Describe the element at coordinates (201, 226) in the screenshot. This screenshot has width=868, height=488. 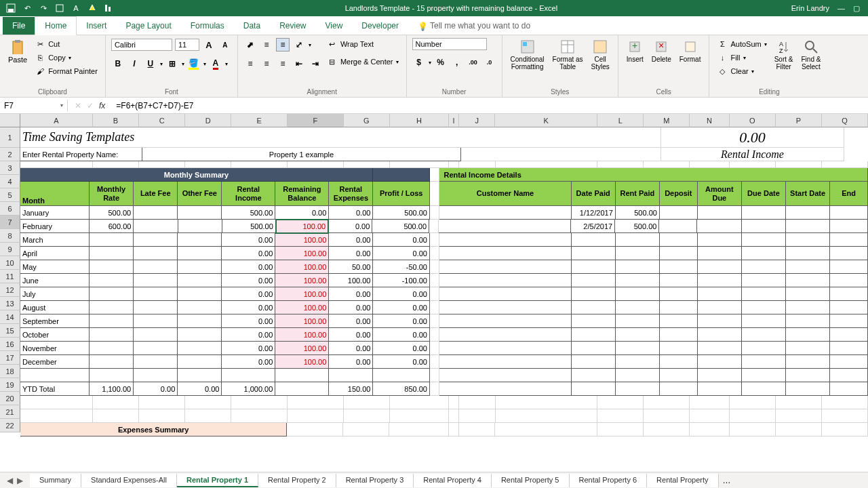
I see `other-cell` at that location.